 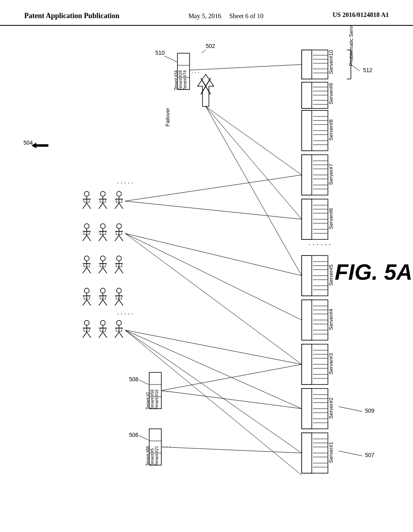 What do you see at coordinates (331, 319) in the screenshot?
I see `server4-label: Server#4` at bounding box center [331, 319].